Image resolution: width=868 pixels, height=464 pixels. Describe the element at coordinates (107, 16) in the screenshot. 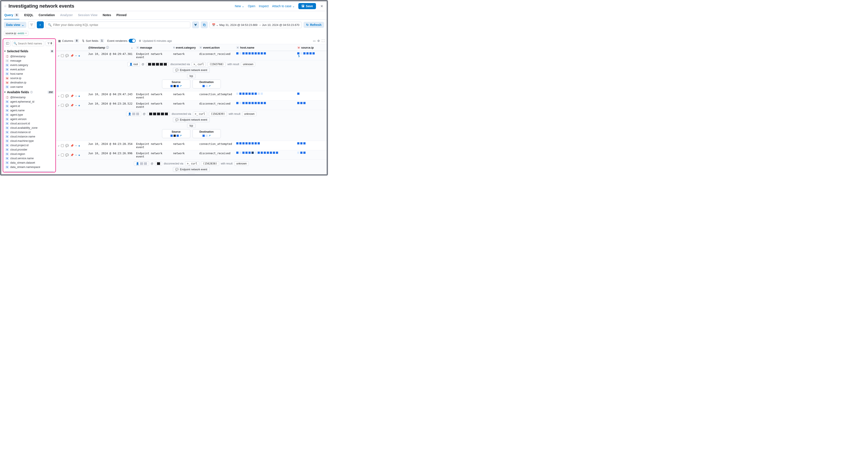

I see `tab-notes: Notes` at that location.